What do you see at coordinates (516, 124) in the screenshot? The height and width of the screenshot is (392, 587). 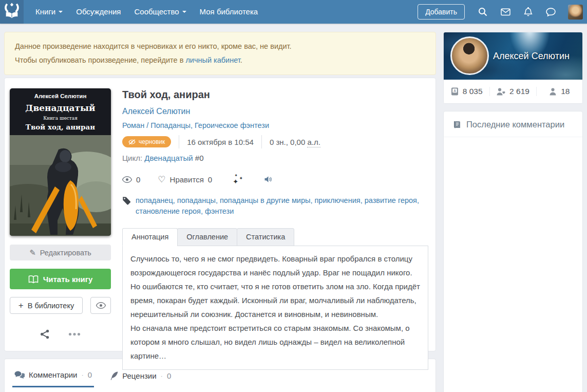 I see `recent-comments-title: Последние комментарии` at bounding box center [516, 124].